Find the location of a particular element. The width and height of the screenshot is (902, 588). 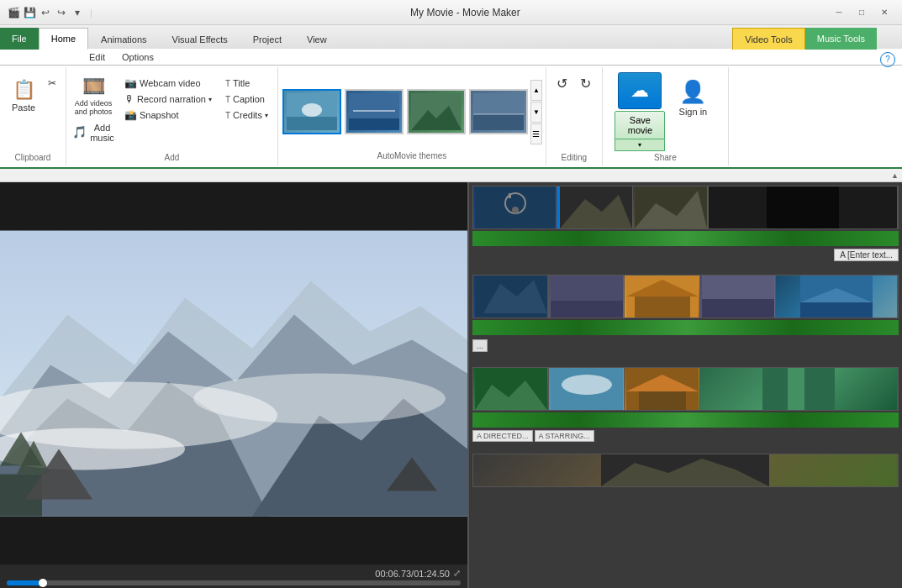

add-label: Add is located at coordinates (172, 158).